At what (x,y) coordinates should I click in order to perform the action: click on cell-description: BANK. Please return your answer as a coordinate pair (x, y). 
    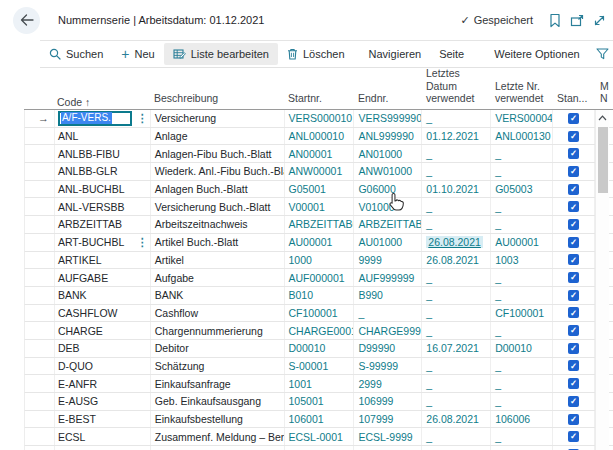
    Looking at the image, I should click on (218, 296).